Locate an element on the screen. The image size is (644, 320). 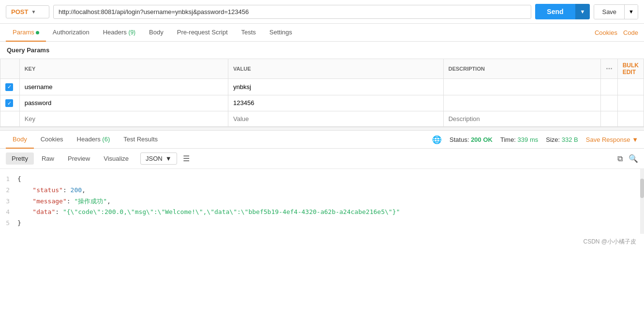
row3-action-cell is located at coordinates (609, 119).